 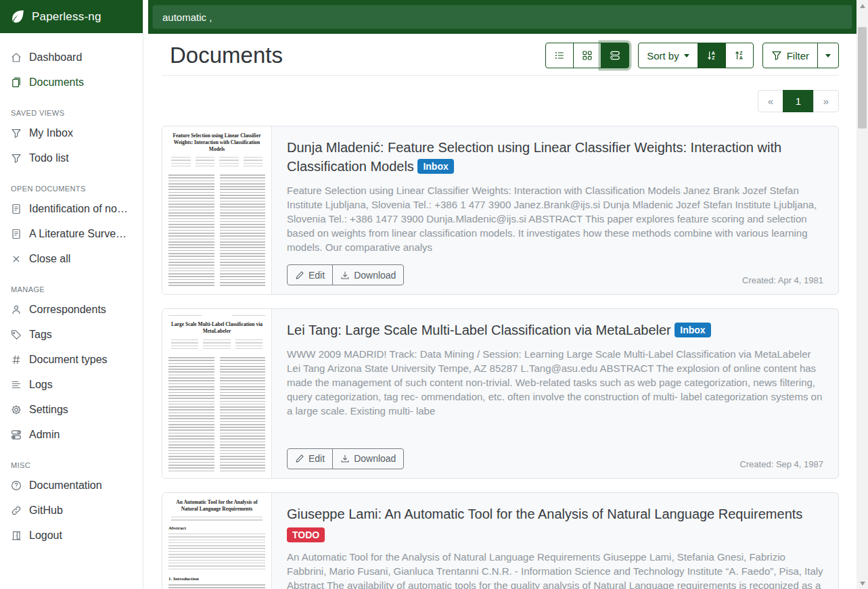 I want to click on view-list-button, so click(x=559, y=55).